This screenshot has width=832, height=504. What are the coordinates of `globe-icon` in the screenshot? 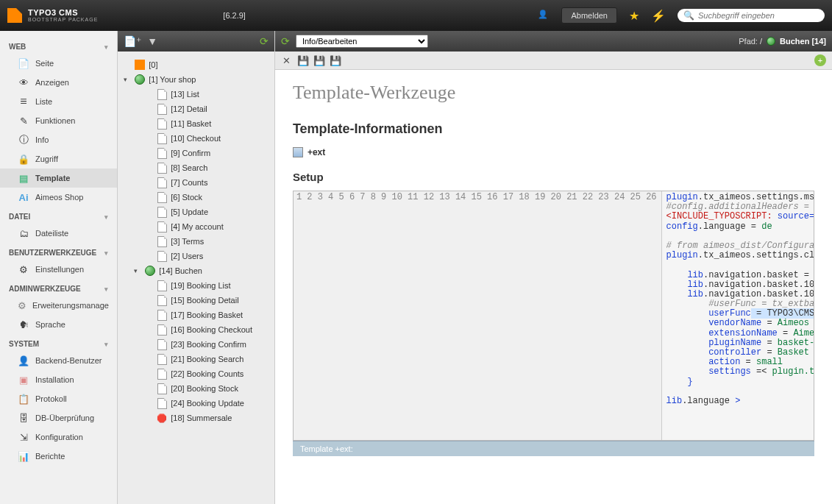 It's located at (771, 41).